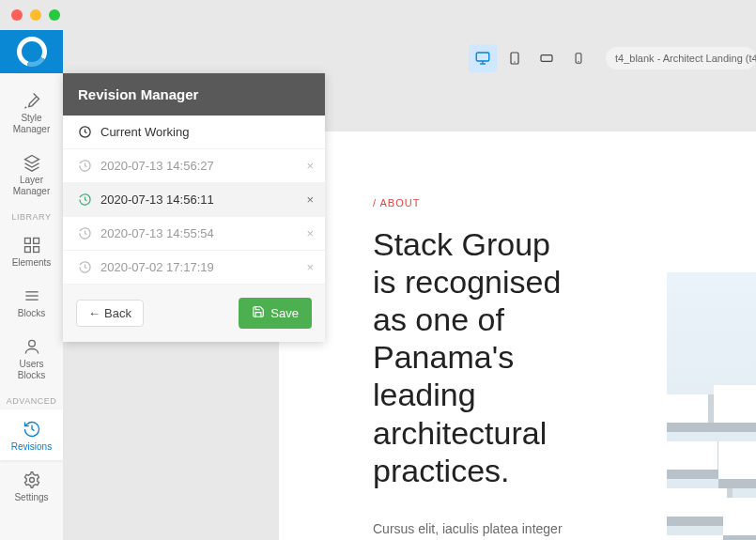 This screenshot has height=540, width=756. I want to click on device-mobile, so click(579, 58).